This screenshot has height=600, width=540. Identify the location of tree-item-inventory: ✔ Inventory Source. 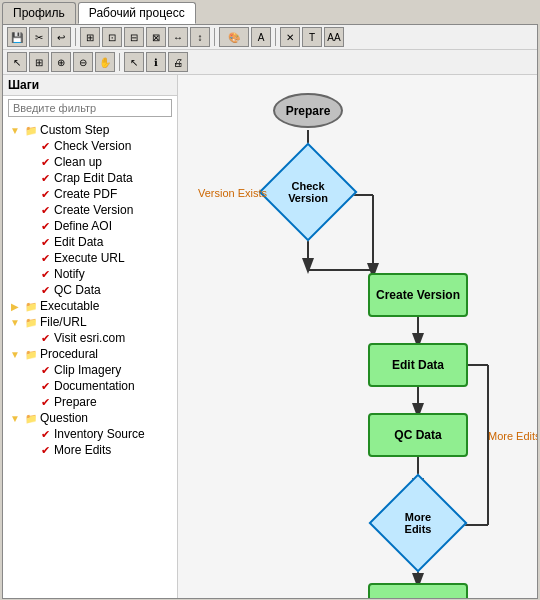
(90, 434).